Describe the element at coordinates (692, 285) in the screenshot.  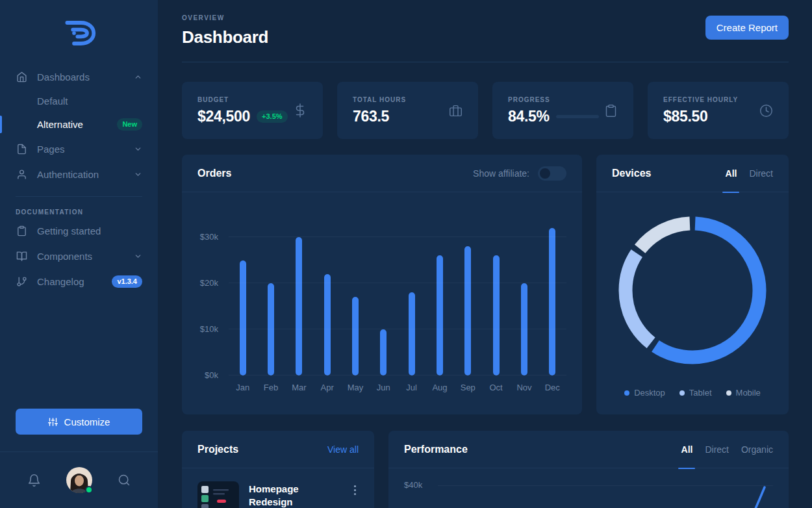
I see `devices-card: Devices All Direct DesktopTabletMobile` at that location.